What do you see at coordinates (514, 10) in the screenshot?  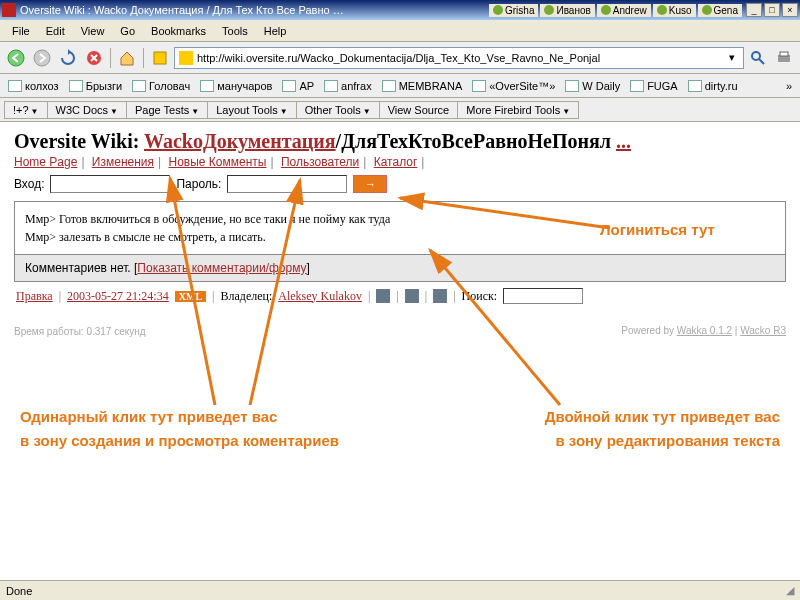 I see `tab-grisha: Grisha` at bounding box center [514, 10].